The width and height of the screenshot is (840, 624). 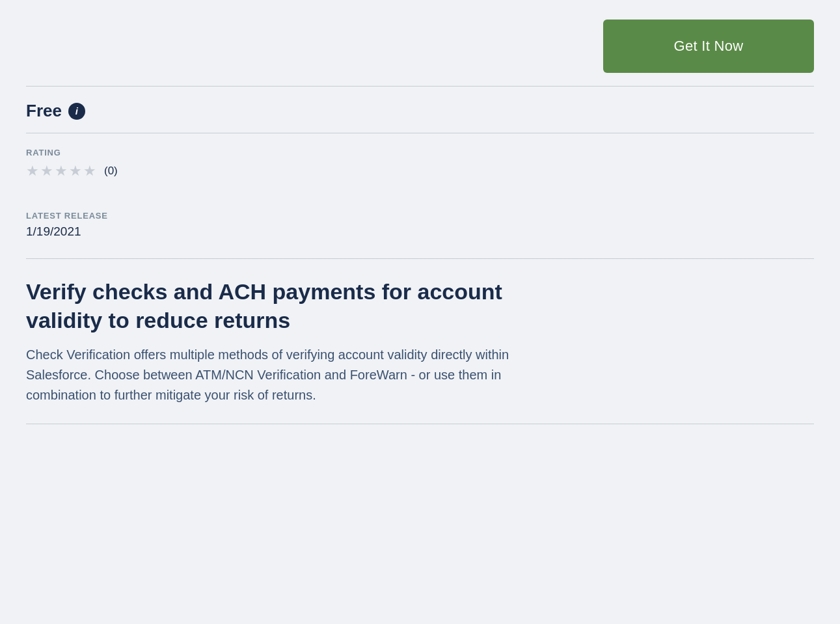 What do you see at coordinates (420, 167) in the screenshot?
I see `rating-section: RATING ★ ★ ★ ★ ★ (0)` at bounding box center [420, 167].